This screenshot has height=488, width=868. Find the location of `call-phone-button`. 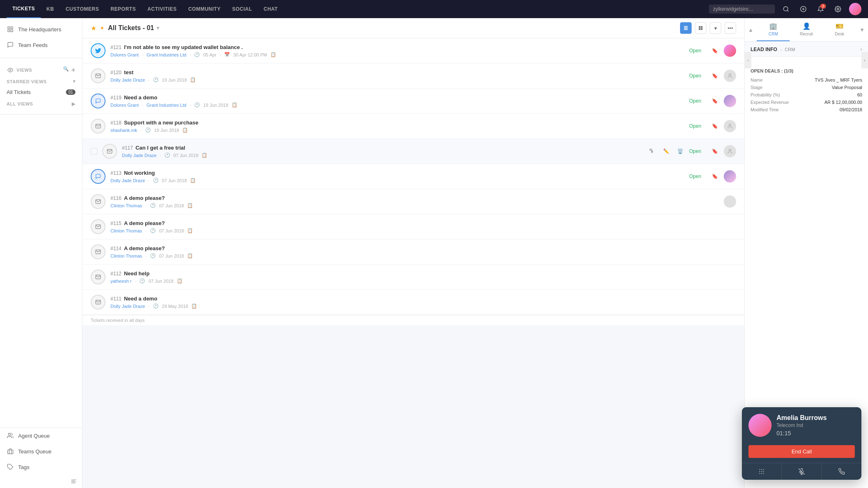

call-phone-button is located at coordinates (842, 472).